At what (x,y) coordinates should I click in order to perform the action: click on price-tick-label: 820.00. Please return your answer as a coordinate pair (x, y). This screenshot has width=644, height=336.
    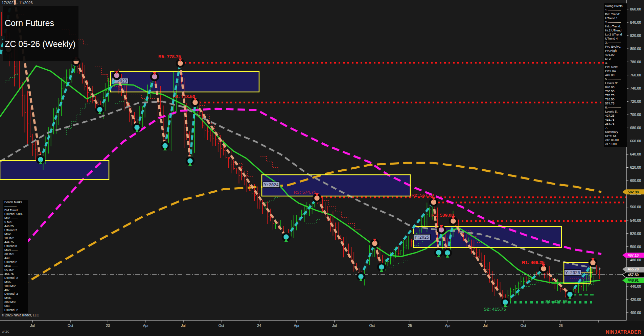
    Looking at the image, I should click on (636, 35).